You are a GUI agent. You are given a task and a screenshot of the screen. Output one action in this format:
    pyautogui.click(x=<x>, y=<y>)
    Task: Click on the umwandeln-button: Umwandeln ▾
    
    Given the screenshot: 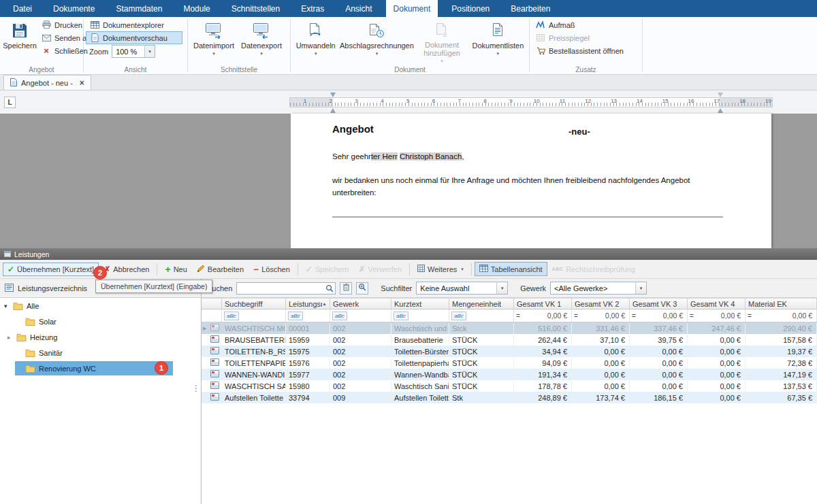 What is the action you would take?
    pyautogui.click(x=316, y=42)
    